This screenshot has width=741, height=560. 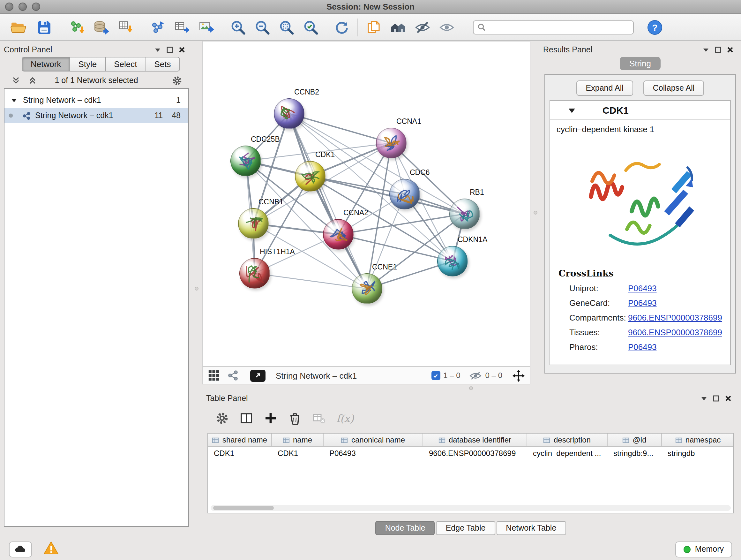 What do you see at coordinates (519, 375) in the screenshot?
I see `pan-move-icon` at bounding box center [519, 375].